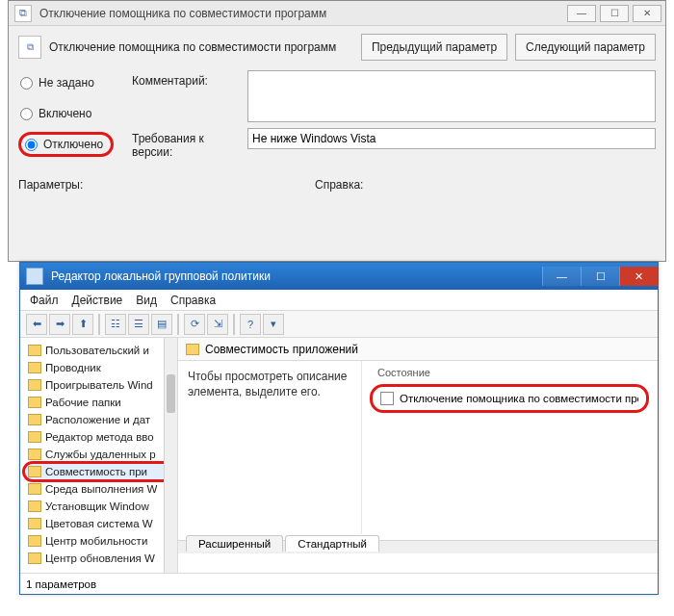 Image resolution: width=674 pixels, height=616 pixels. I want to click on tree-item-label: Пользовательский и, so click(97, 350).